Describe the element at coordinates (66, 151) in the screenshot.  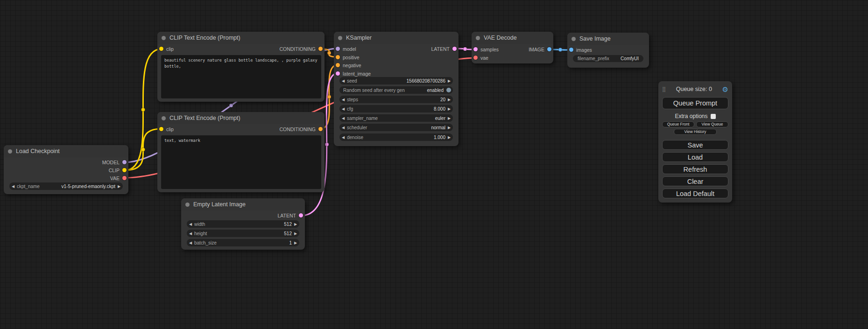
I see `node-title-bar: Load Checkpoint` at that location.